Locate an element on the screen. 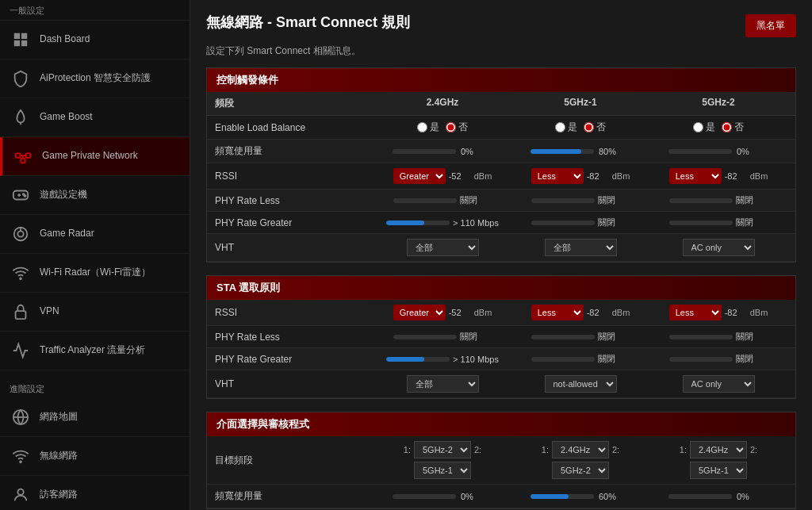 The image size is (812, 510). sta-pl-5g2-val: 關閉 is located at coordinates (752, 336).